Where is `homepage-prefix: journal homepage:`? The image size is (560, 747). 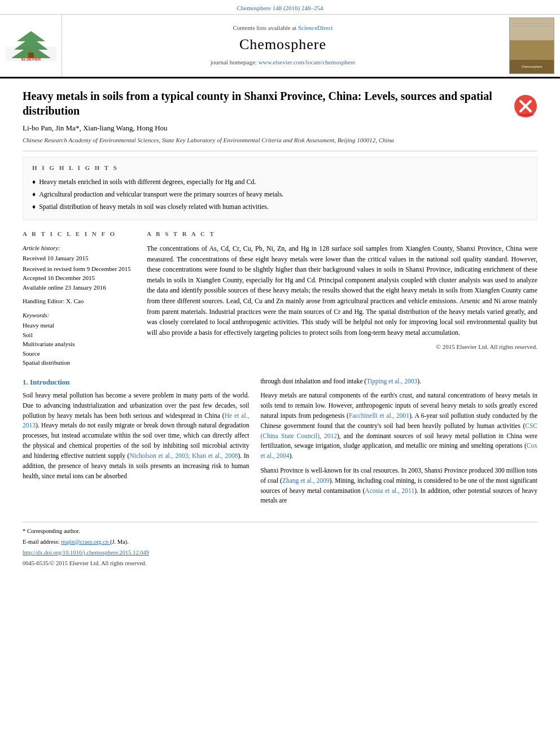
homepage-prefix: journal homepage: is located at coordinates (234, 62).